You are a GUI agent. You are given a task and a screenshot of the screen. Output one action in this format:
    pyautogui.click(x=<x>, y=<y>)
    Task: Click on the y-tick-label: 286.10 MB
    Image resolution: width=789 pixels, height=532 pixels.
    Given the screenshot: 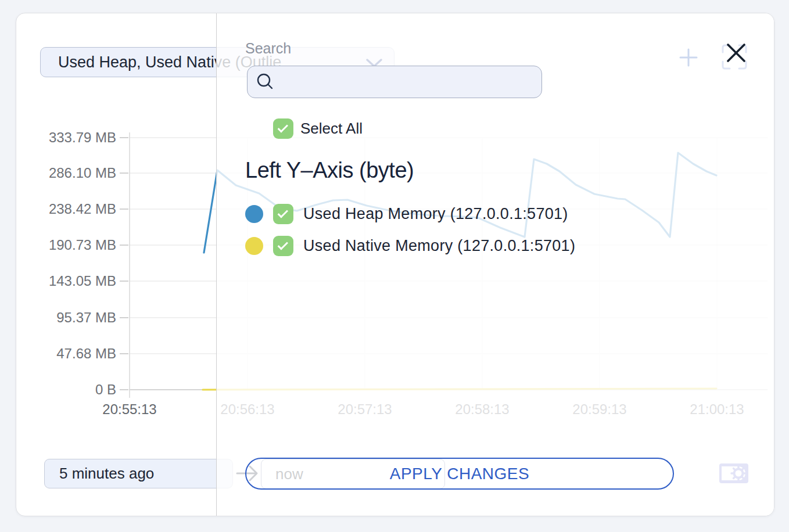 What is the action you would take?
    pyautogui.click(x=66, y=173)
    